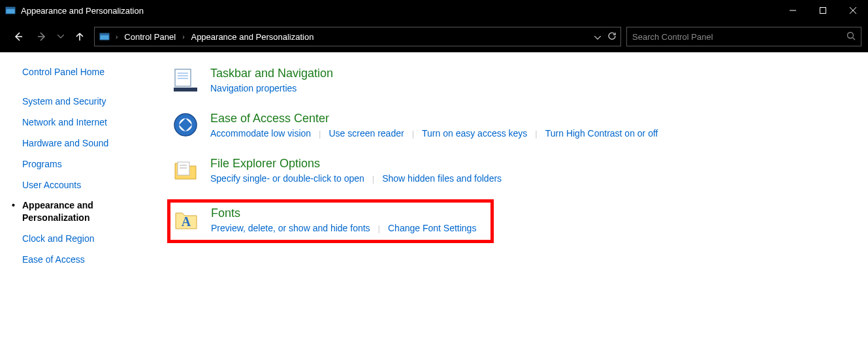  What do you see at coordinates (80, 37) in the screenshot?
I see `up-button` at bounding box center [80, 37].